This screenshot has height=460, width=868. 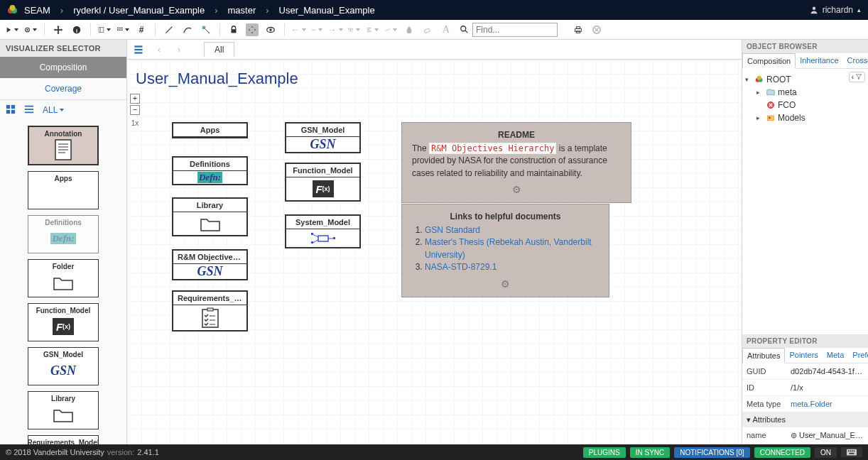 I want to click on canvas-box-apps: Apps, so click(x=210, y=131).